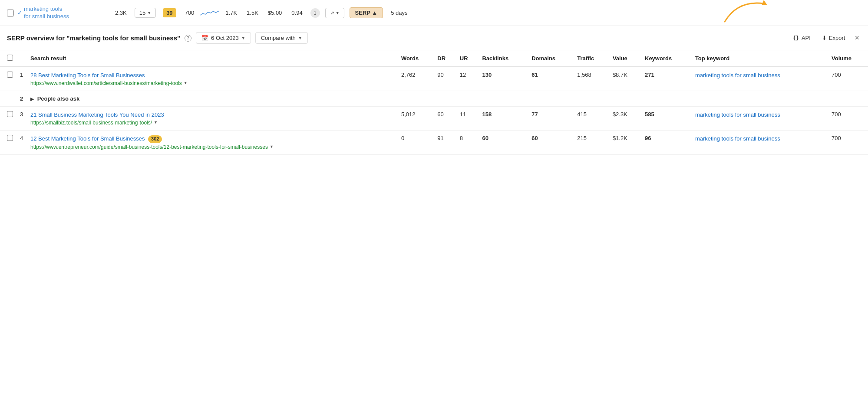 This screenshot has height=399, width=868. What do you see at coordinates (190, 13) in the screenshot?
I see `kd-volume-stat: 700` at bounding box center [190, 13].